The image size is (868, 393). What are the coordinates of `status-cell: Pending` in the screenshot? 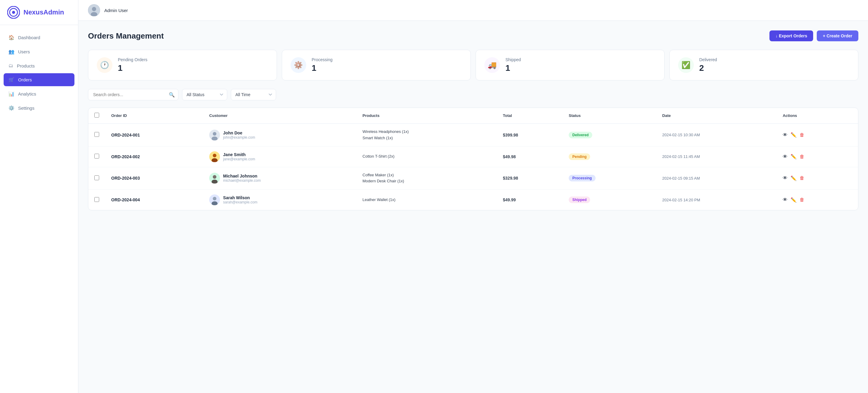 It's located at (609, 156).